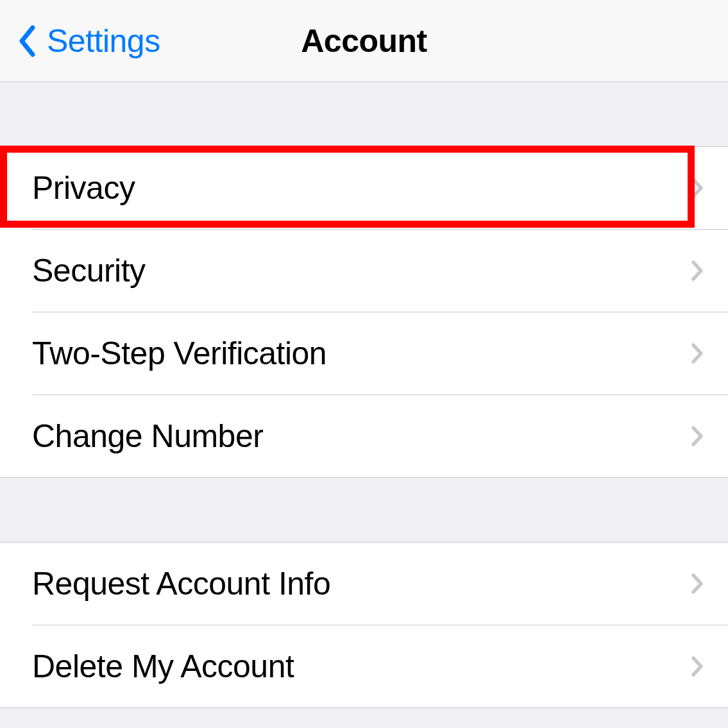 This screenshot has width=728, height=728. What do you see at coordinates (89, 41) in the screenshot?
I see `back-button: Settings` at bounding box center [89, 41].